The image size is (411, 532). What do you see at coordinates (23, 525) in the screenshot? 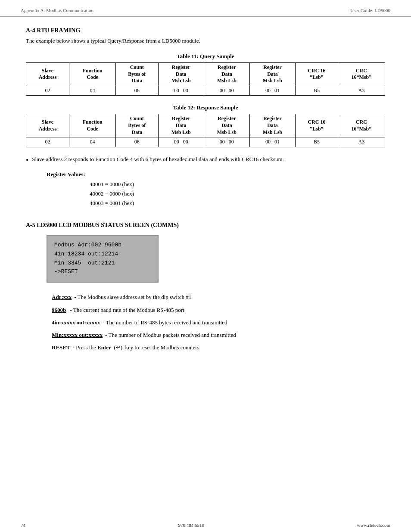
I see `footer-left: 74` at bounding box center [23, 525].